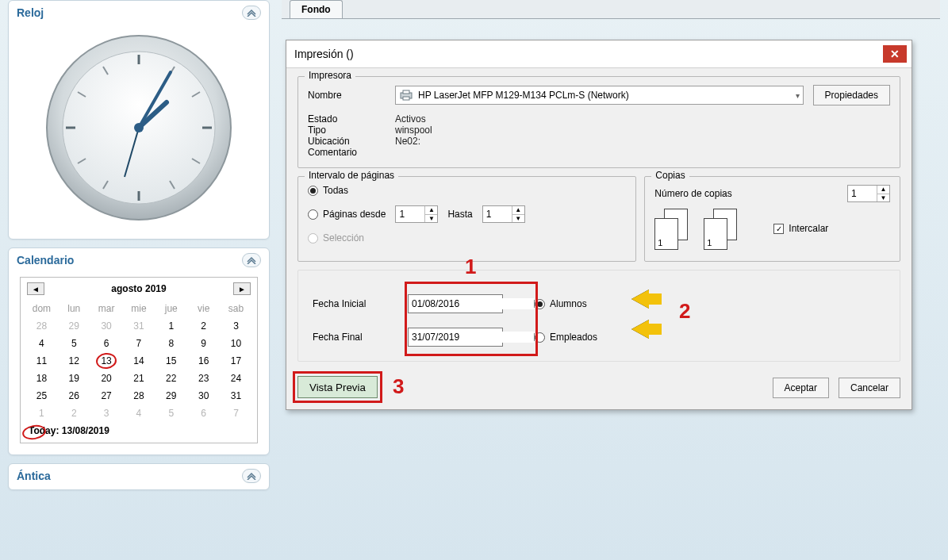  Describe the element at coordinates (106, 361) in the screenshot. I see `calendar-day: 13` at that location.